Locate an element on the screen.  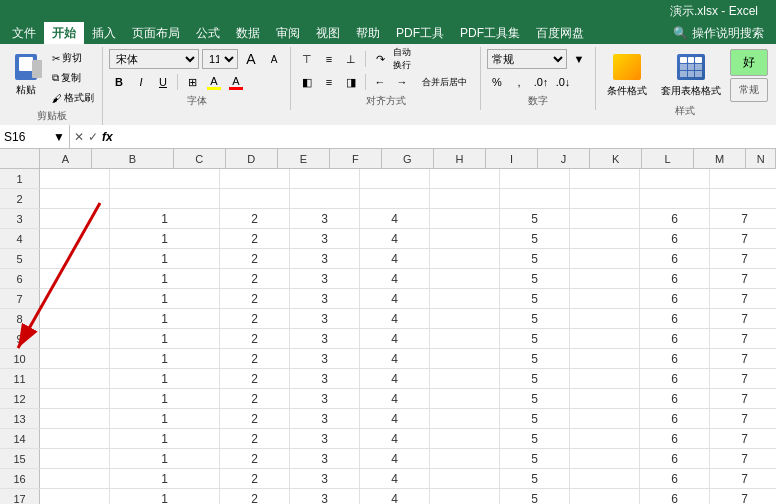
col-header-A: A is located at coordinates (66, 158).